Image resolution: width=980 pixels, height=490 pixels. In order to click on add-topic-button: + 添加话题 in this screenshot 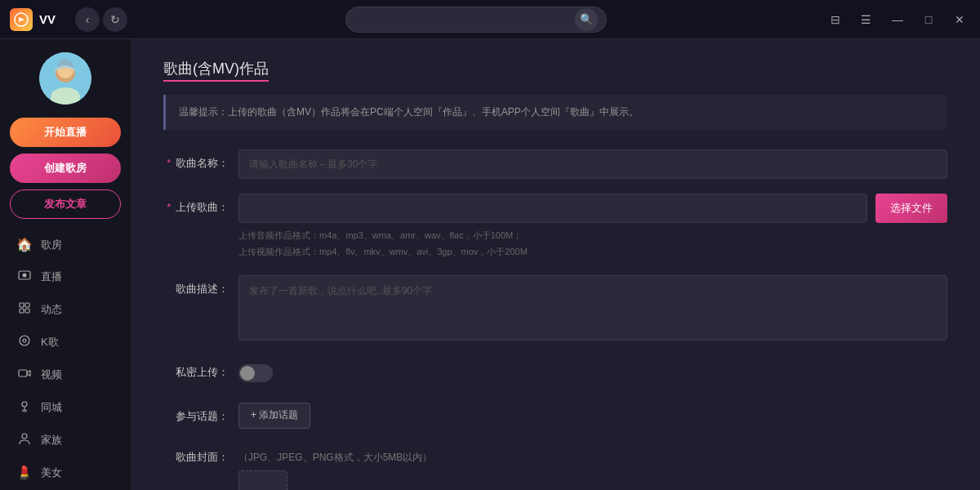, I will do `click(274, 416)`.